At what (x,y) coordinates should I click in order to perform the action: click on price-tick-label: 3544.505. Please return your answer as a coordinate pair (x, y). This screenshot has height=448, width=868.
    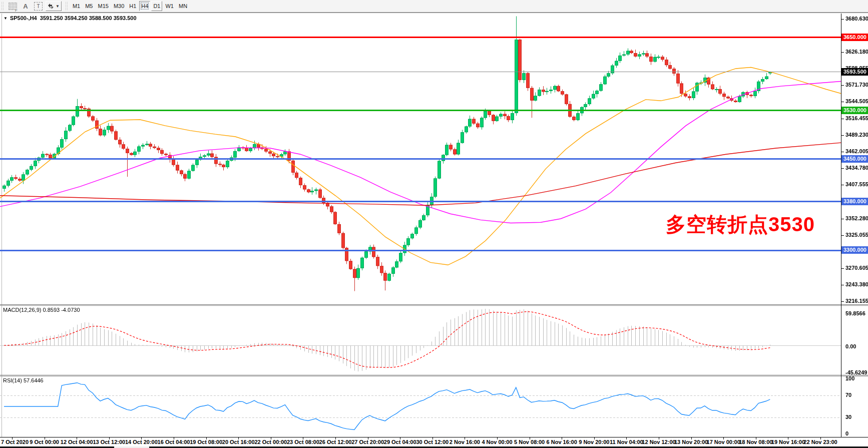
    Looking at the image, I should click on (857, 101).